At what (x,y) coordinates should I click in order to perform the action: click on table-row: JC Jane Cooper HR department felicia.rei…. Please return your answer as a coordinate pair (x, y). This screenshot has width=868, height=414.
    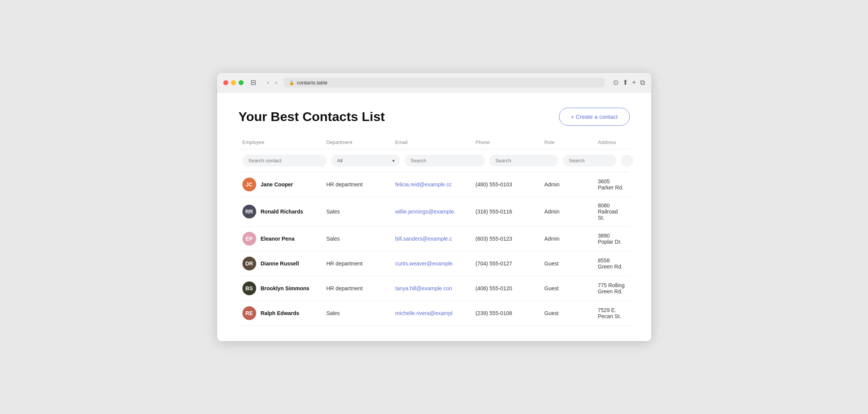
    Looking at the image, I should click on (434, 185).